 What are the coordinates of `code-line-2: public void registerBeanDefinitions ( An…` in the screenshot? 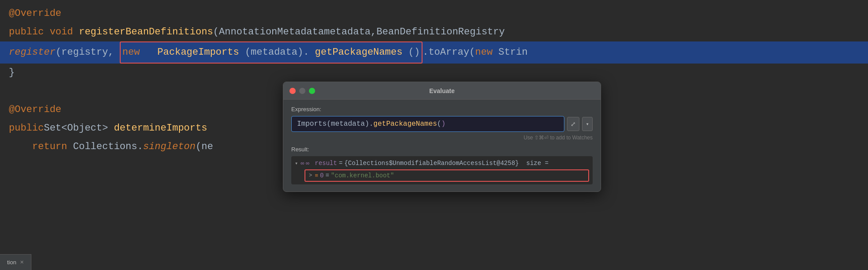 It's located at (434, 32).